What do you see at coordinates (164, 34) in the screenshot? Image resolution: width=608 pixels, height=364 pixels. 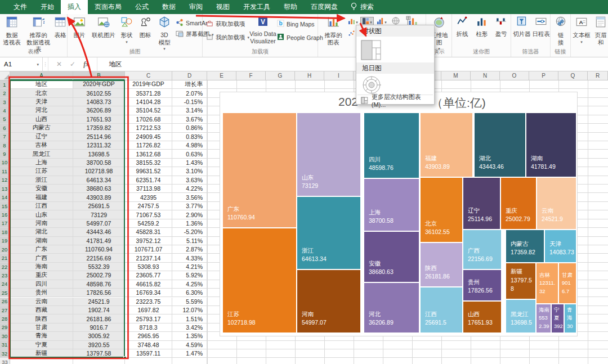 I see `3d-models-button: 3D 模型 ▾` at bounding box center [164, 34].